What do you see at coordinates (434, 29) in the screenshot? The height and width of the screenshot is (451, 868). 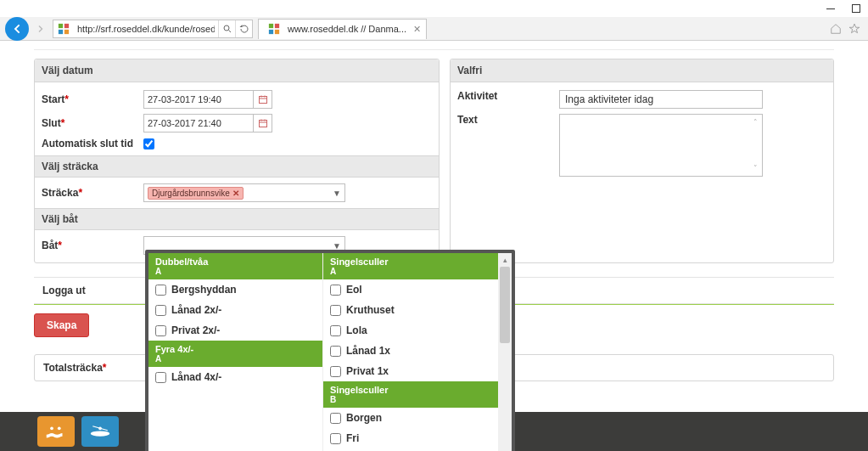 I see `browser-toolbar: www.roseddel.dk // Danma... ✕` at bounding box center [434, 29].